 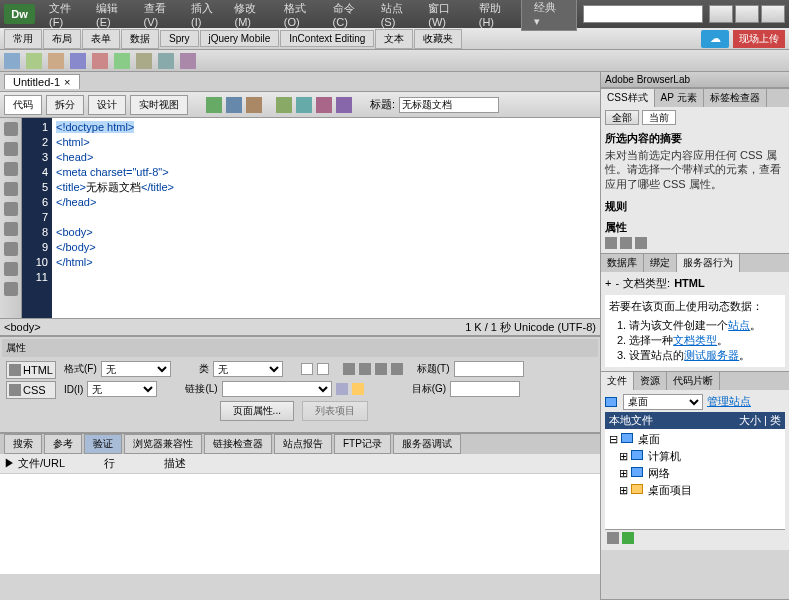 I want to click on menu-modify: 修改(M), so click(x=252, y=14).